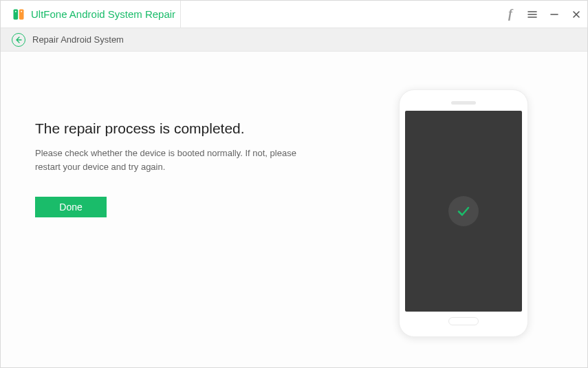 The width and height of the screenshot is (588, 368). What do you see at coordinates (464, 321) in the screenshot?
I see `phone-bottom` at bounding box center [464, 321].